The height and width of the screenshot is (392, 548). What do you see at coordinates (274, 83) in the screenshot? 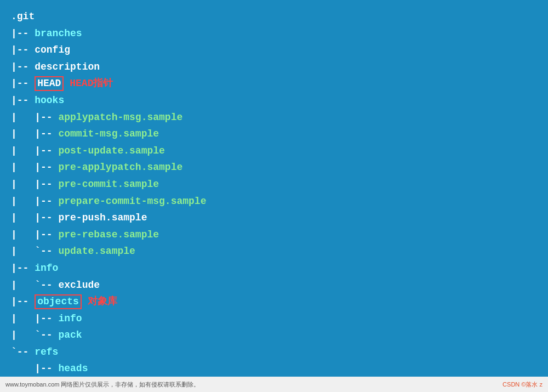
I see `line-head: |-- HEAD HEAD指针` at bounding box center [274, 83].